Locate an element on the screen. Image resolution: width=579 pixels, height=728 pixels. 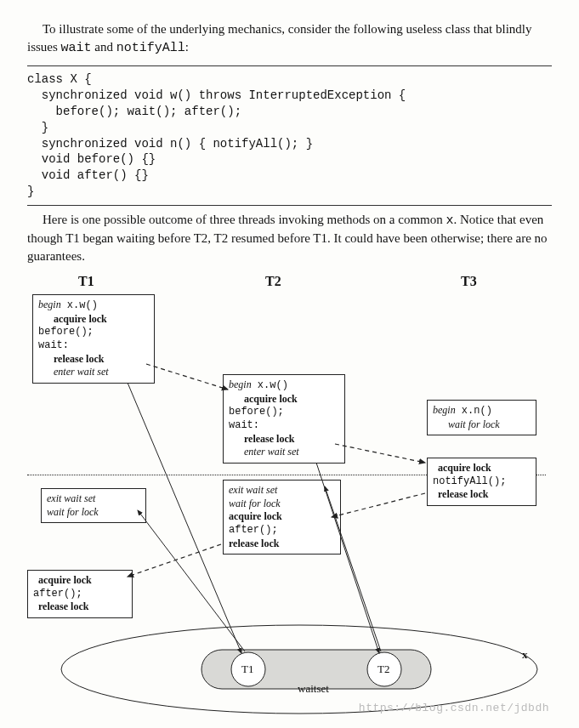
box-t1-begin: begin x.w() acquire lock before(); wait:… is located at coordinates (94, 338).